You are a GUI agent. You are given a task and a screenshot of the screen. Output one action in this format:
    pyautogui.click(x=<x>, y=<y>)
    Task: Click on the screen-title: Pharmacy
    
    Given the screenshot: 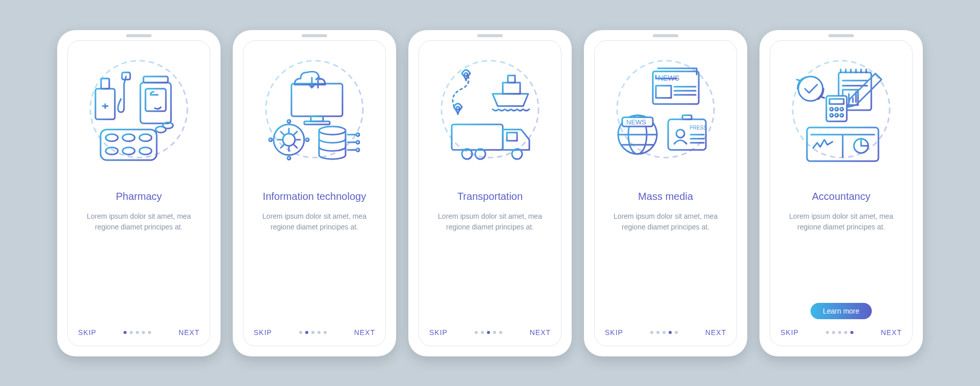 What is the action you would take?
    pyautogui.click(x=139, y=196)
    